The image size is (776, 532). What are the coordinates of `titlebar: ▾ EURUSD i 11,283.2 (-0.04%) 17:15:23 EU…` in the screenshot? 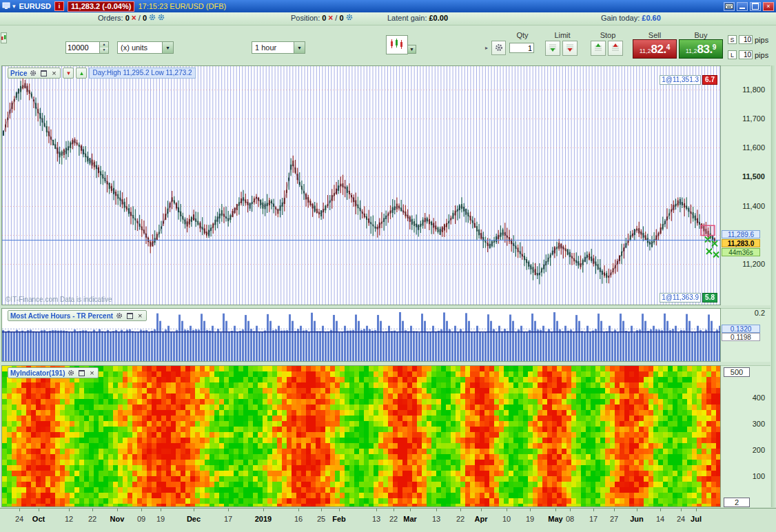 It's located at (388, 6).